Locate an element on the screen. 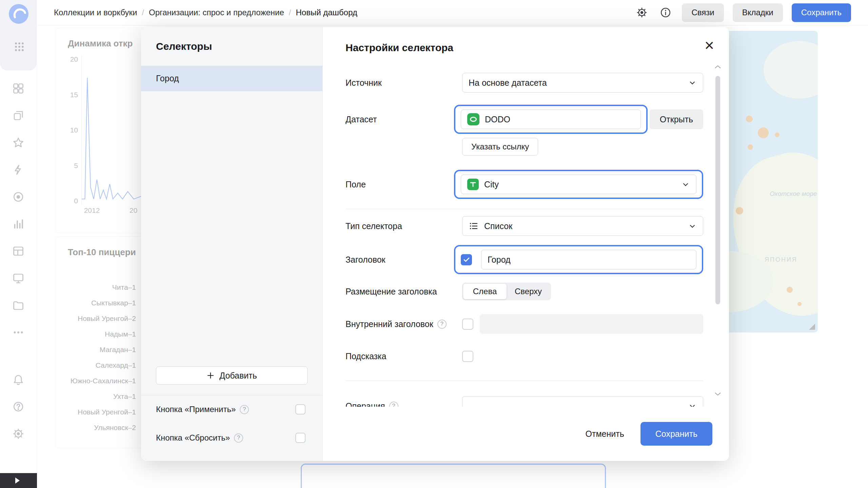  header-actions: Связи Вкладки Сохранить is located at coordinates (743, 13).